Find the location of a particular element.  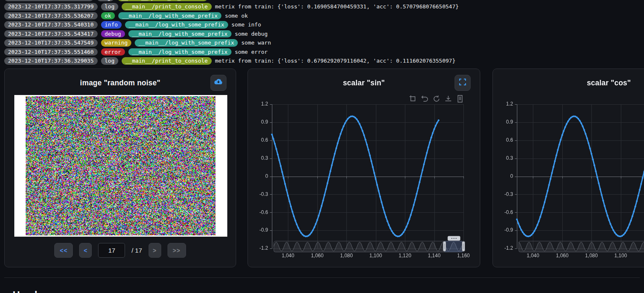

restore-icon is located at coordinates (425, 99).